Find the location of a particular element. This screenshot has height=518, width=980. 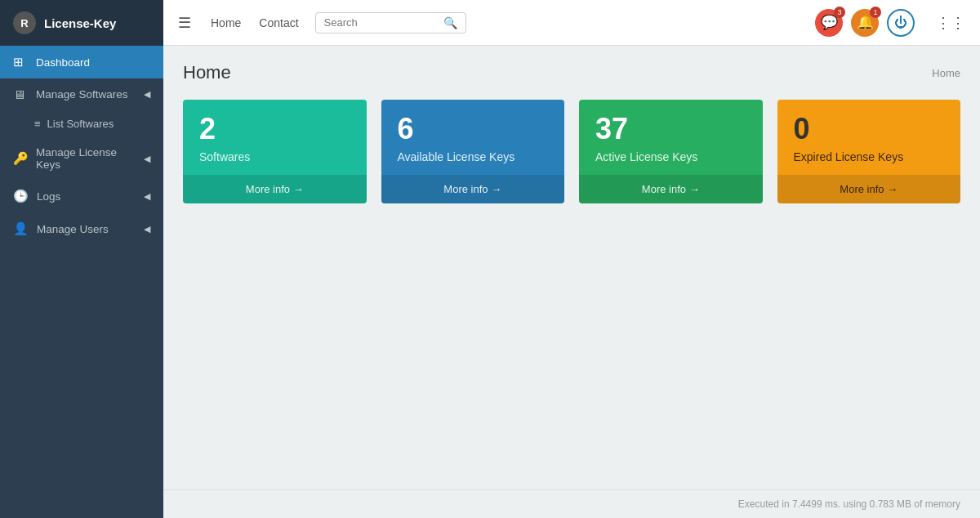

card-body: 0 Expired License Keys is located at coordinates (869, 137).